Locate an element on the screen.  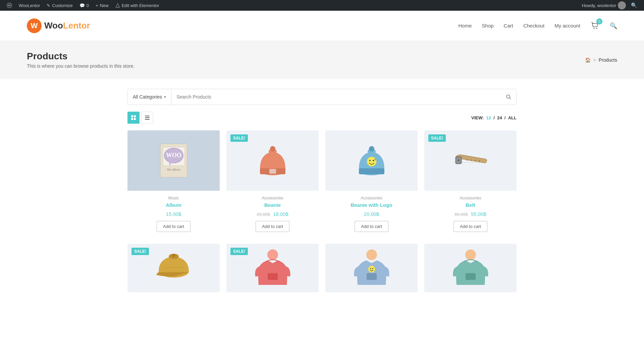
cap-illustration is located at coordinates (174, 268).